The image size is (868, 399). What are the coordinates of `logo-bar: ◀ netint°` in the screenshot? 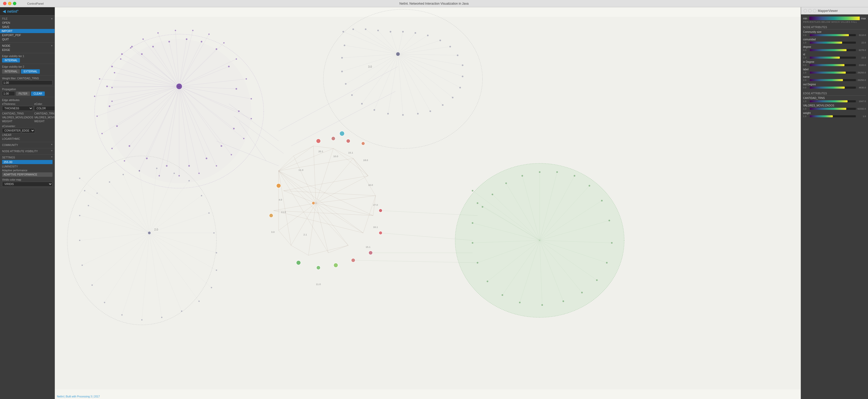 It's located at (27, 11).